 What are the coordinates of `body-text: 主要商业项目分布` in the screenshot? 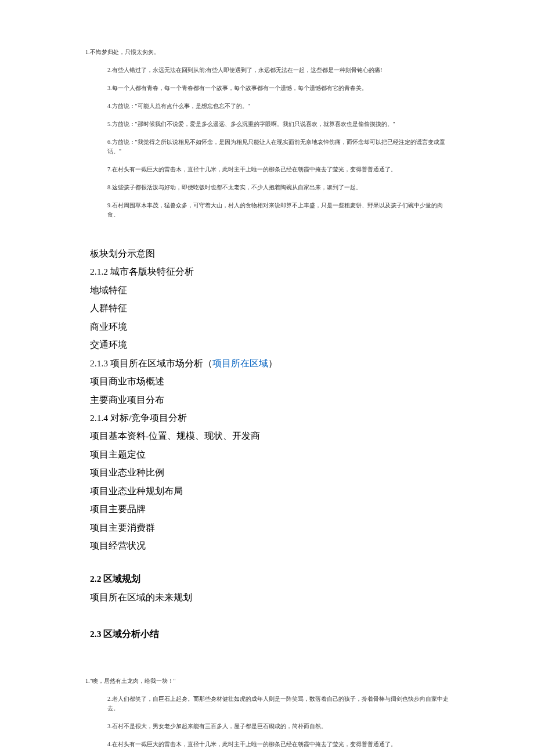 It's located at (272, 399).